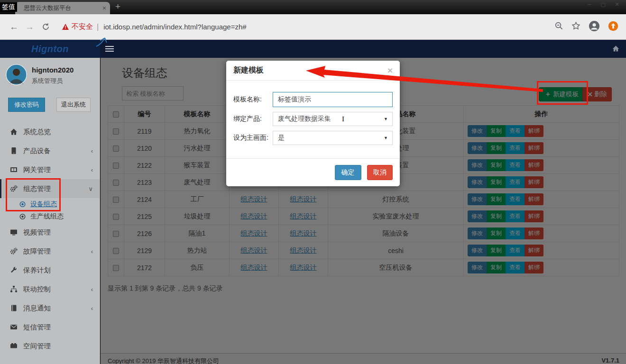 This screenshot has height=364, width=626. I want to click on sidebar-item-1: 产品设备‹, so click(50, 151).